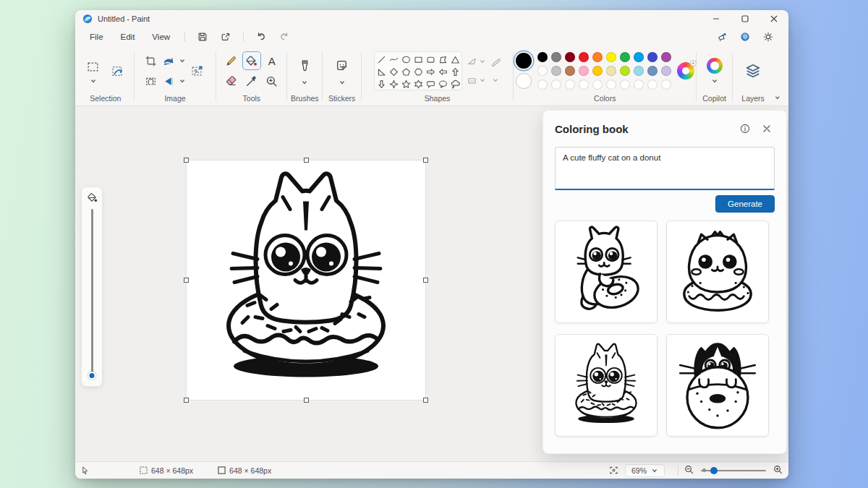 This screenshot has width=868, height=488. What do you see at coordinates (597, 57) in the screenshot?
I see `color-swatch-ff7f27` at bounding box center [597, 57].